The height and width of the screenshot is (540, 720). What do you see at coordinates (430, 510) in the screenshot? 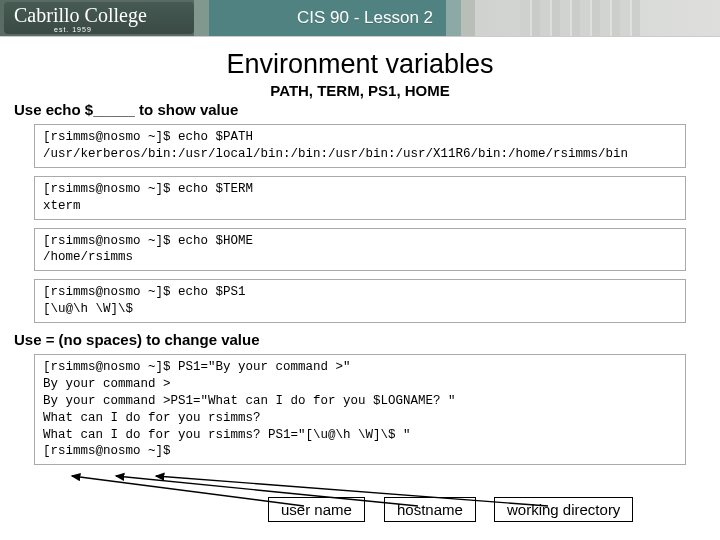
I see `label-hostname: hostname` at bounding box center [430, 510].